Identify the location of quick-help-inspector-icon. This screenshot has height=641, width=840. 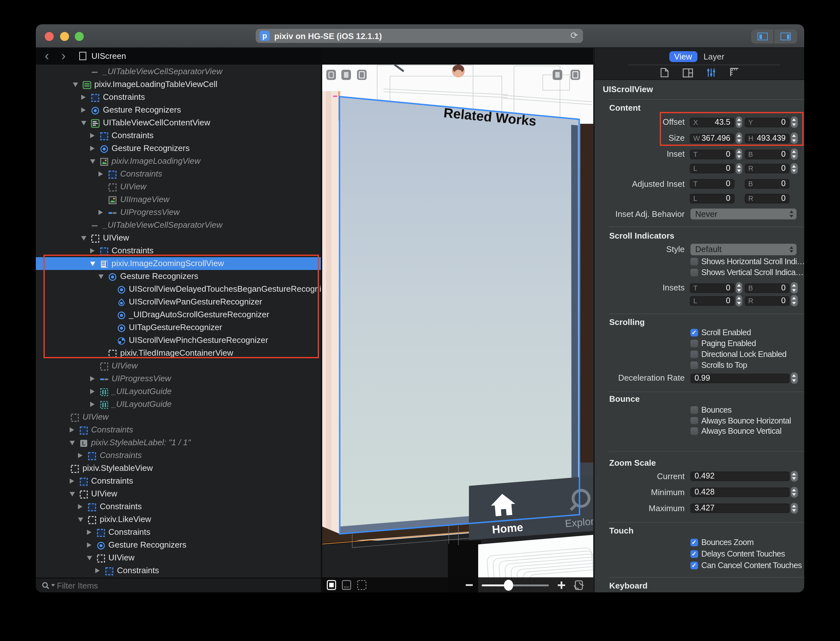
(688, 72).